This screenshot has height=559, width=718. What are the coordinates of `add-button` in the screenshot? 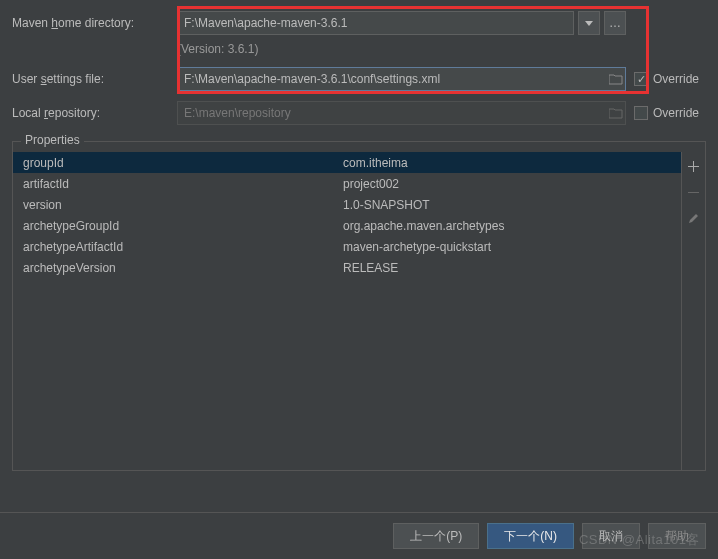 It's located at (694, 166).